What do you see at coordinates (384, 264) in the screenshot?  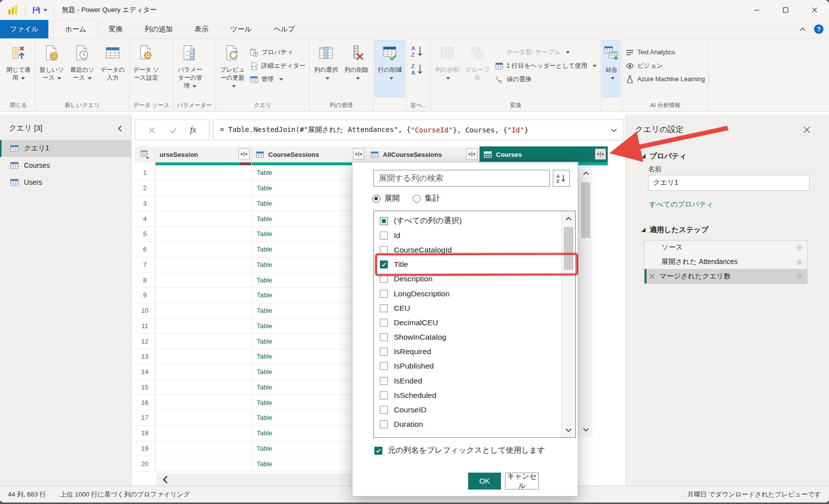 I see `checked-checkbox-icon` at bounding box center [384, 264].